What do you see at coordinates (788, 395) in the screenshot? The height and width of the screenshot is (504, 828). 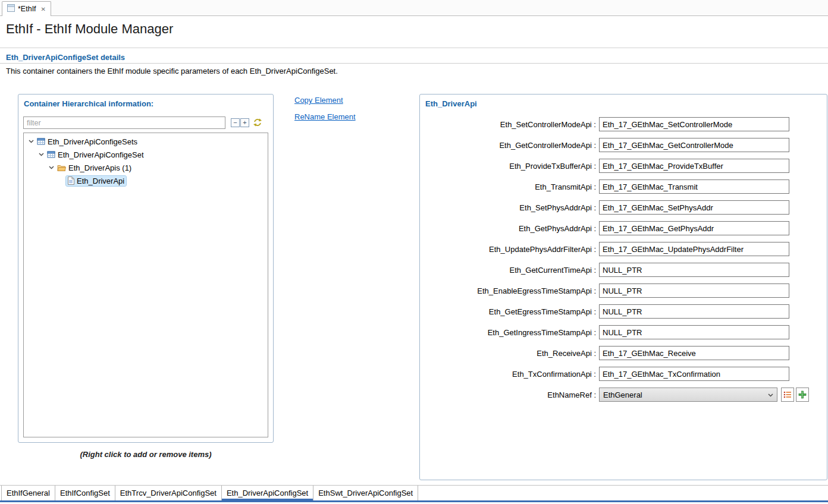 I see `list-icon` at bounding box center [788, 395].